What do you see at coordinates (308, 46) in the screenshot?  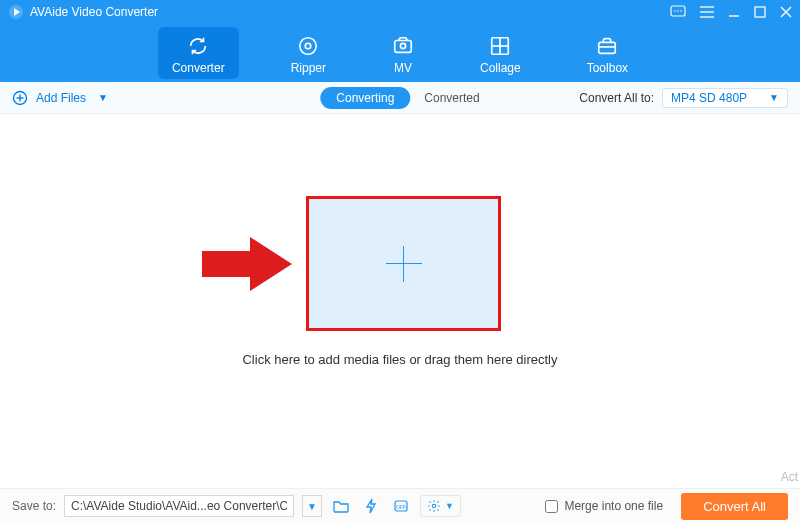 I see `ripper-icon` at bounding box center [308, 46].